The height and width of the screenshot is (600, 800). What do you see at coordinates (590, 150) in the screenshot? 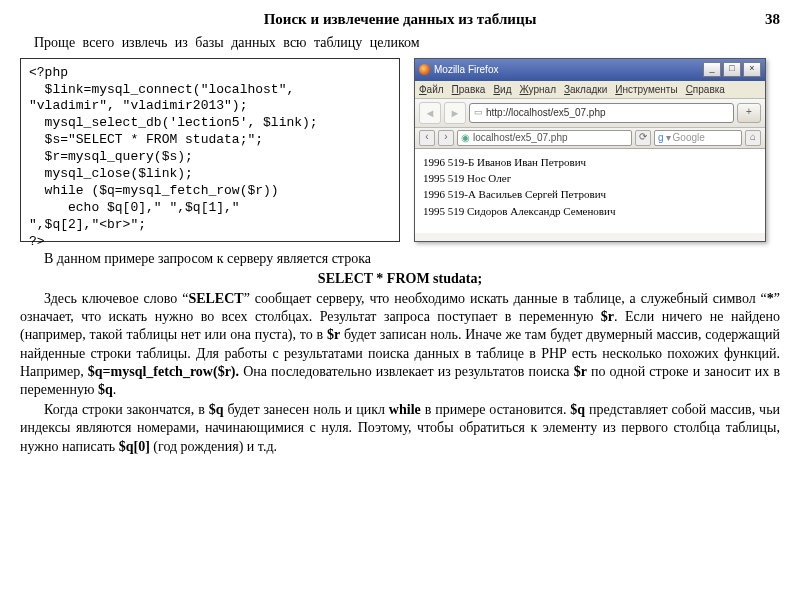
I see `browser-window: Mozilla Firefox _ □ × Файл Правка Вид Жу…` at bounding box center [590, 150].